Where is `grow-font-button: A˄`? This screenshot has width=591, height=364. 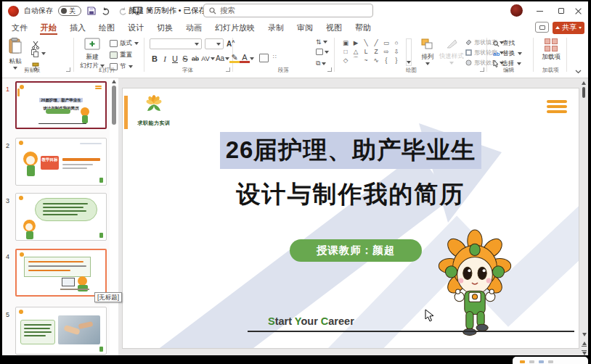
grow-font-button: A˄ is located at coordinates (231, 44).